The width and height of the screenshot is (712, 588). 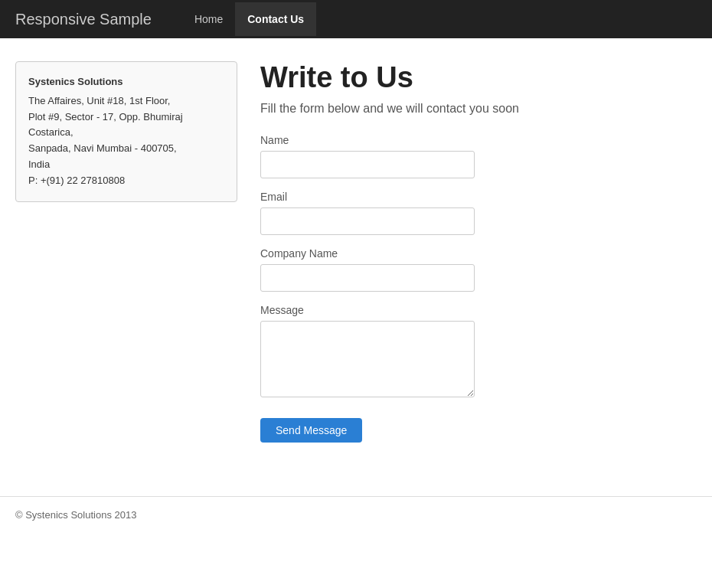 I want to click on message-label: Message, so click(x=478, y=310).